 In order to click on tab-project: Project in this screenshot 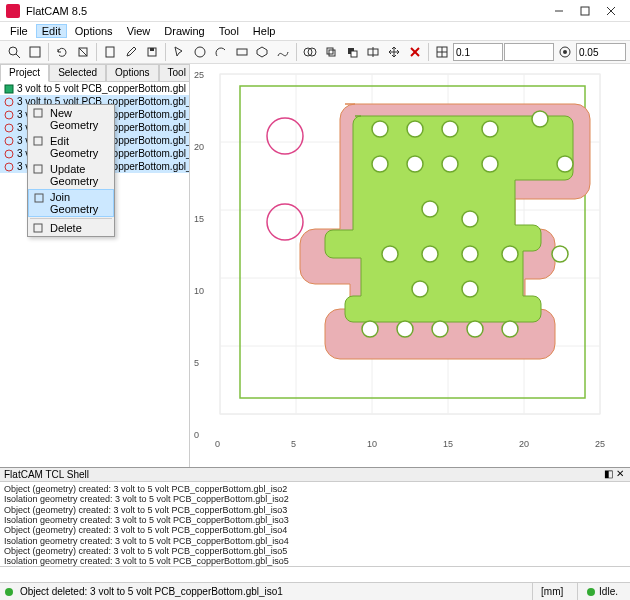, I will do `click(24, 73)`.